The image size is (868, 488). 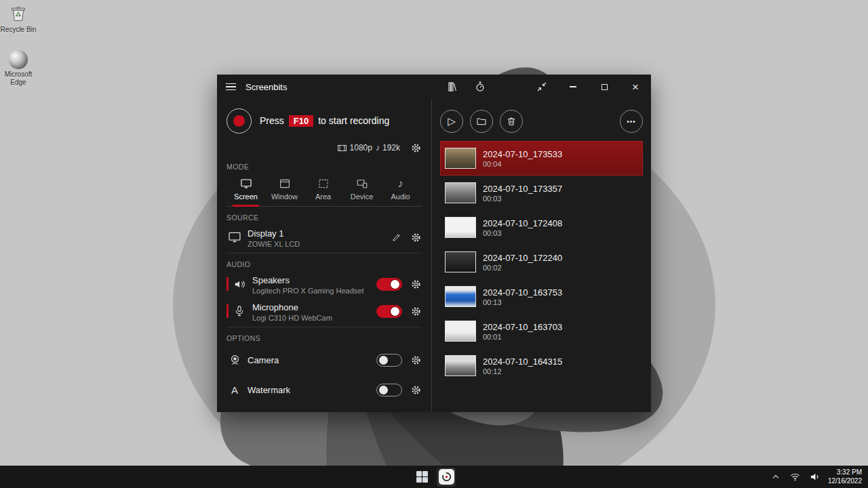 I want to click on pencil-icon, so click(x=397, y=237).